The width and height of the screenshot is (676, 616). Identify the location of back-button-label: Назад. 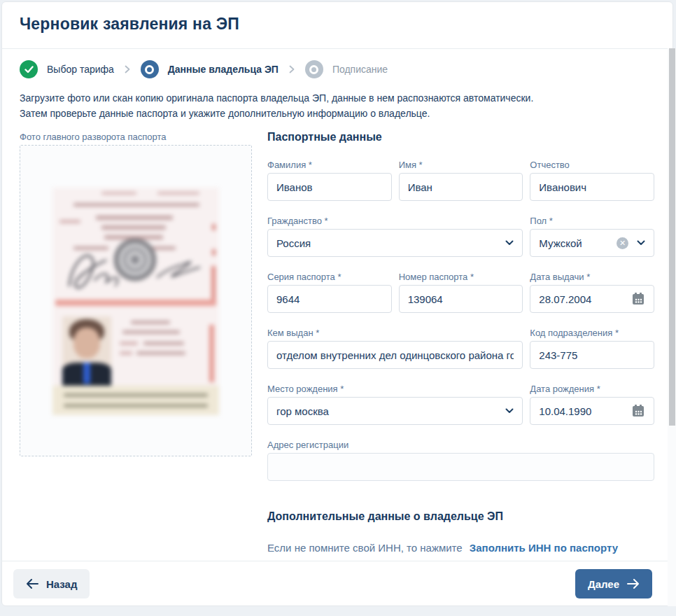
(62, 584).